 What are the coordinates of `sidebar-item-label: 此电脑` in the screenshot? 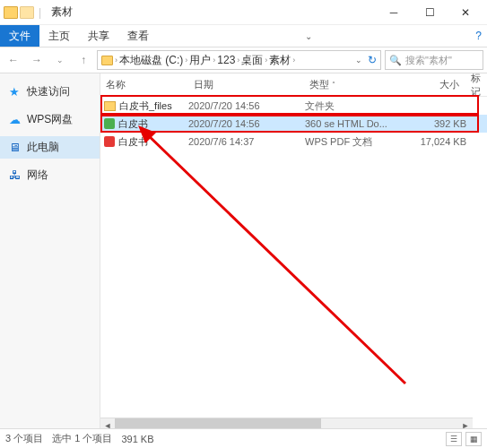 It's located at (43, 147).